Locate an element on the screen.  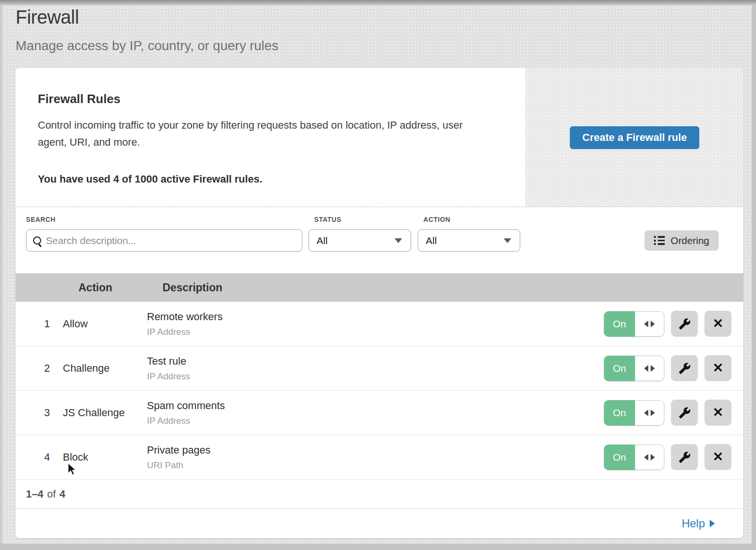
table-header-row: Action Description is located at coordinates (379, 288).